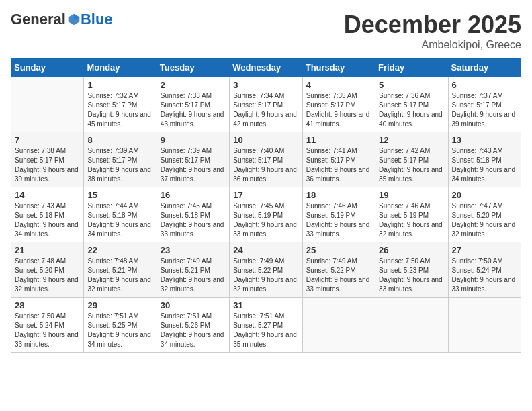  Describe the element at coordinates (484, 215) in the screenshot. I see `calendar-cell: 20Sunrise: 7:47 AMSunset: 5:20 PMDayligh…` at that location.